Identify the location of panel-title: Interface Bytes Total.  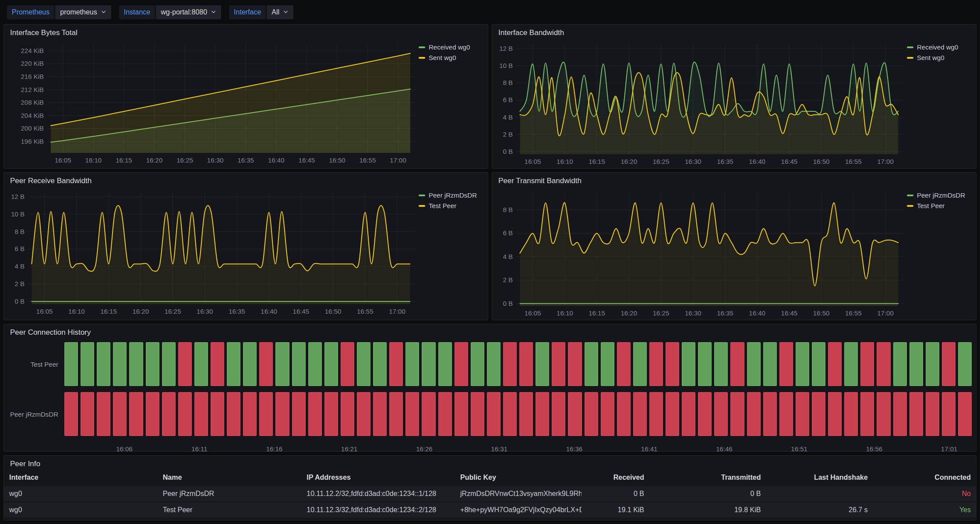
(246, 32).